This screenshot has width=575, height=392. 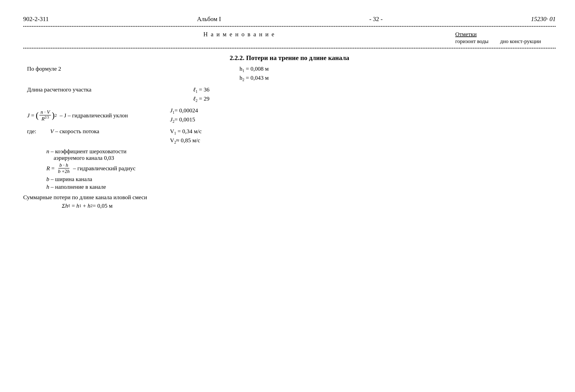 I want to click on R-label: гидравлический радиус, so click(x=106, y=168).